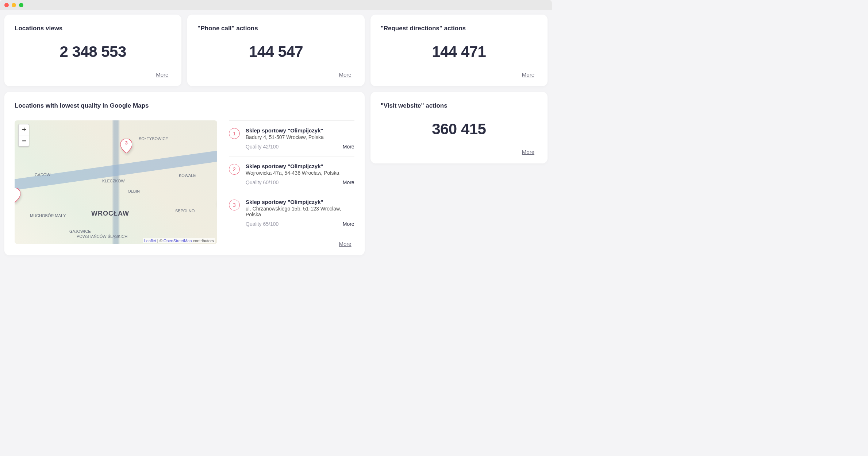 The image size is (868, 456). Describe the element at coordinates (185, 174) in the screenshot. I see `card-lowest-quality-locations: Locations with lowest quality in Google …` at that location.